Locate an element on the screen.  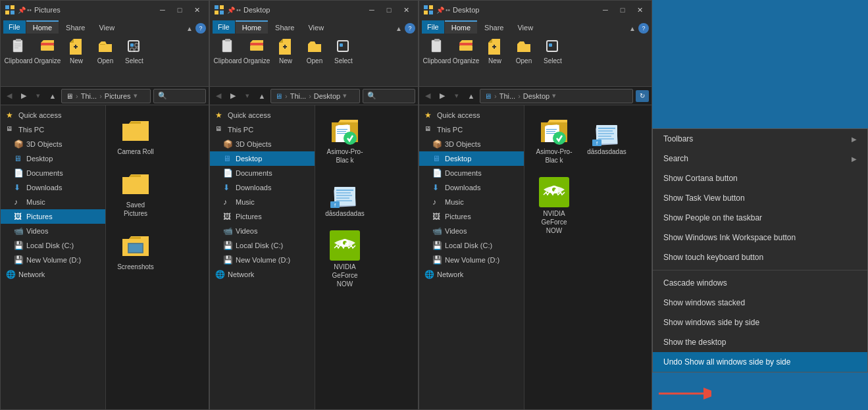
tab-home-1: Home is located at coordinates (42, 27).